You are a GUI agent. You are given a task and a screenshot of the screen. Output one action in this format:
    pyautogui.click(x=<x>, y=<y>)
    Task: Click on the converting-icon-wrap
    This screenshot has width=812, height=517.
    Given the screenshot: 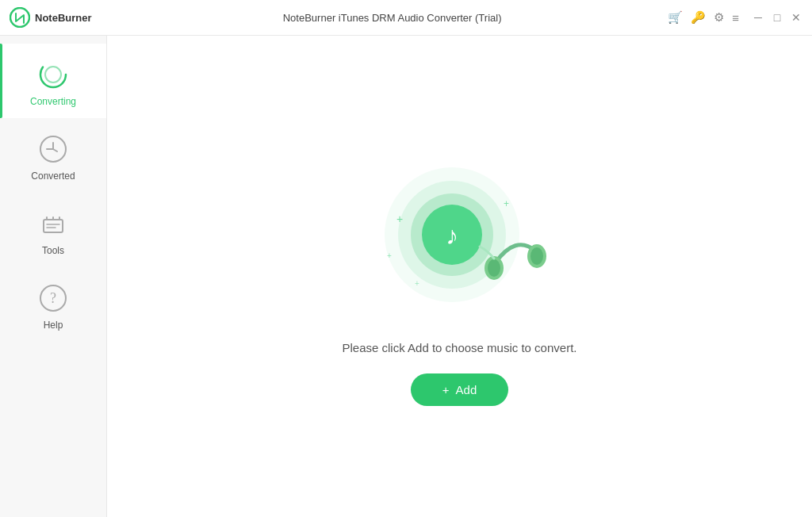 What is the action you would take?
    pyautogui.click(x=53, y=75)
    